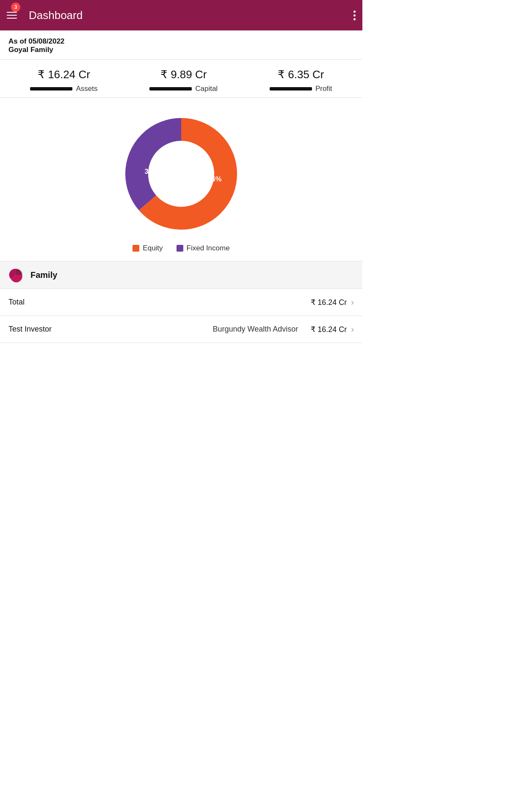  Describe the element at coordinates (30, 329) in the screenshot. I see `investor-name: Test Investor` at that location.